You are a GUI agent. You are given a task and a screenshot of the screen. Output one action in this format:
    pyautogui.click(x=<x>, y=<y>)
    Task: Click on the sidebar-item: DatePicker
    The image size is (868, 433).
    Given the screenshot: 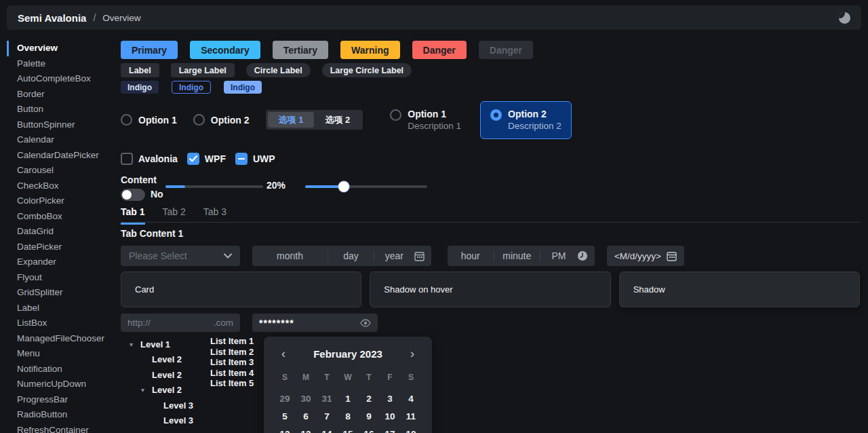 What is the action you would take?
    pyautogui.click(x=61, y=247)
    